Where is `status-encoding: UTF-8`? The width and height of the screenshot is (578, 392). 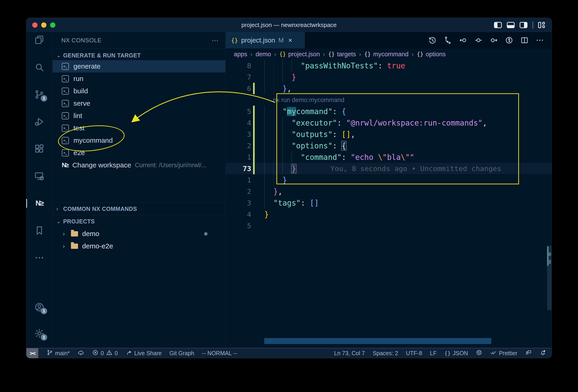 status-encoding: UTF-8 is located at coordinates (414, 353).